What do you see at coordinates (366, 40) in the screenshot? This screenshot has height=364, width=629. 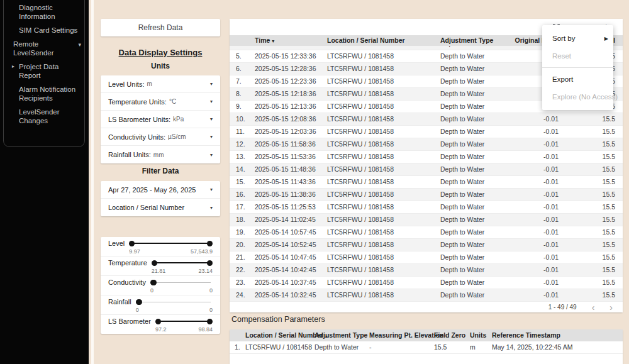 I see `column-header-location: Location / Serial Number` at bounding box center [366, 40].